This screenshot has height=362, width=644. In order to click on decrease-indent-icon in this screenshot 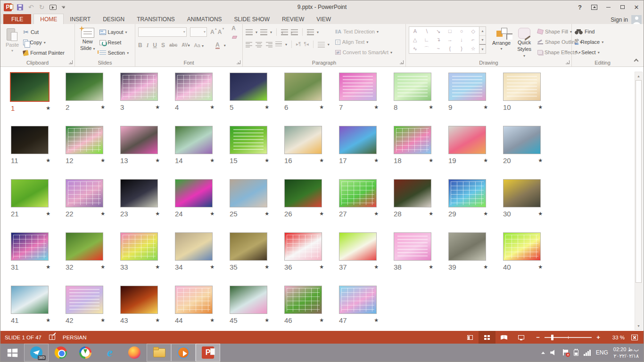, I will do `click(285, 32)`.